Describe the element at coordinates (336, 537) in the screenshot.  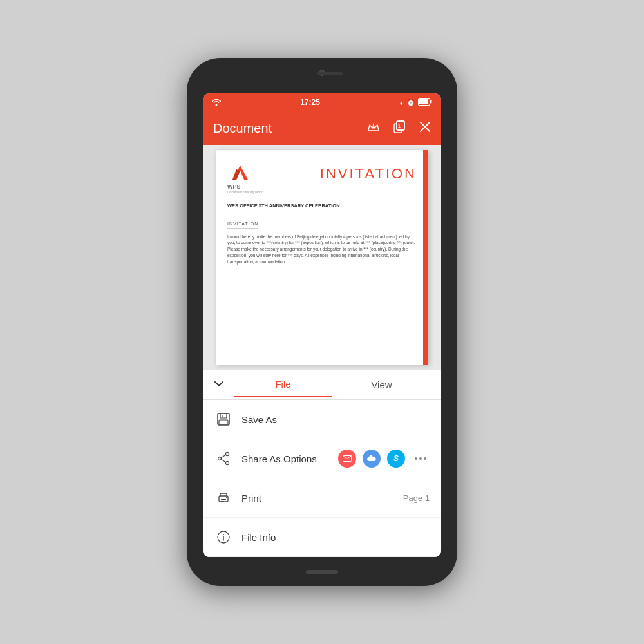
I see `file-info-label: File Info` at that location.